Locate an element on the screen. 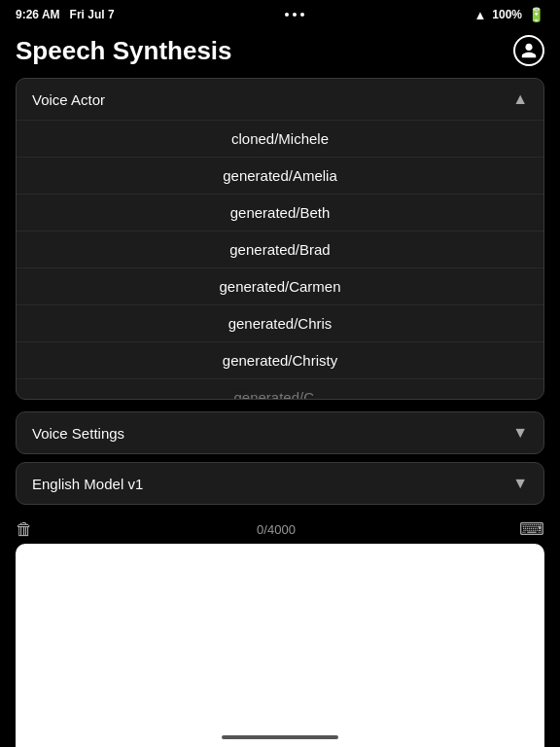 This screenshot has width=560, height=747. battery-icon: 🔋 is located at coordinates (537, 15).